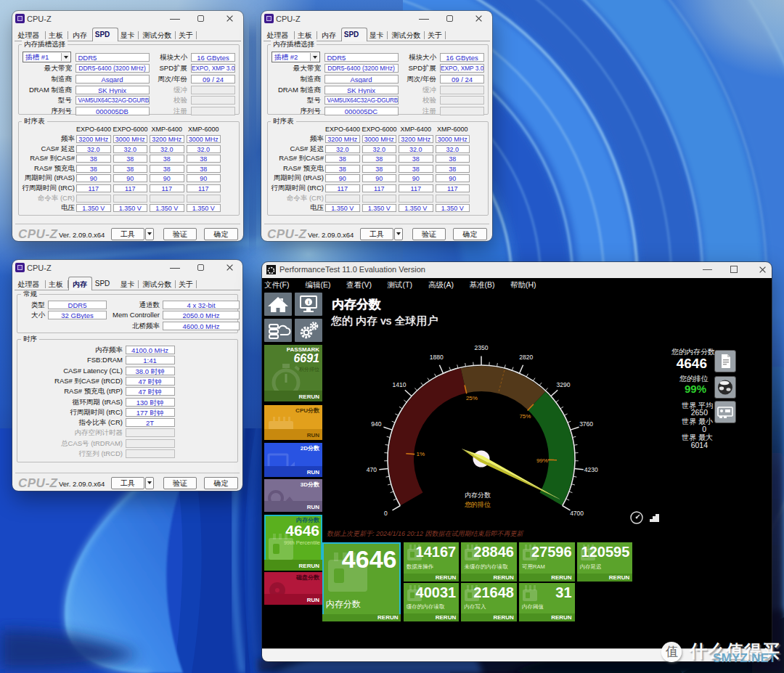 The width and height of the screenshot is (784, 673). I want to click on svg-text: 1%, so click(421, 454).